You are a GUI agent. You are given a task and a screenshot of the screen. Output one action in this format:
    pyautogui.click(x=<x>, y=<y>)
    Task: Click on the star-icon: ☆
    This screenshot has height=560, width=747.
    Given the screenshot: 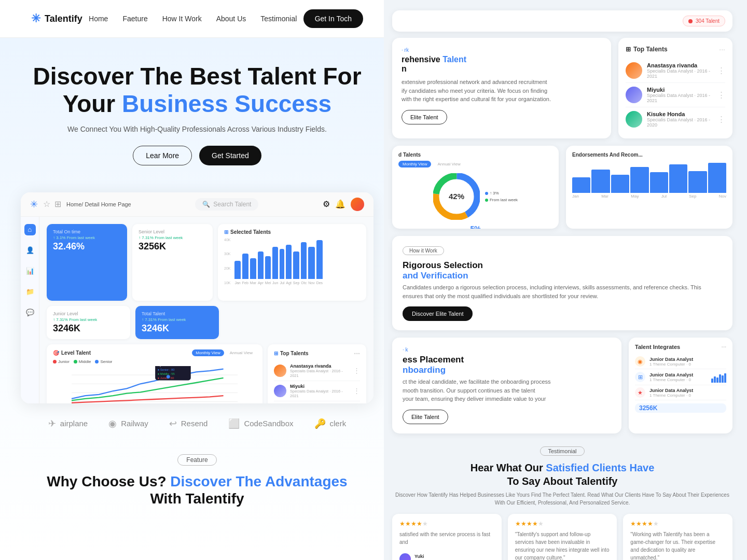 What is the action you would take?
    pyautogui.click(x=47, y=204)
    